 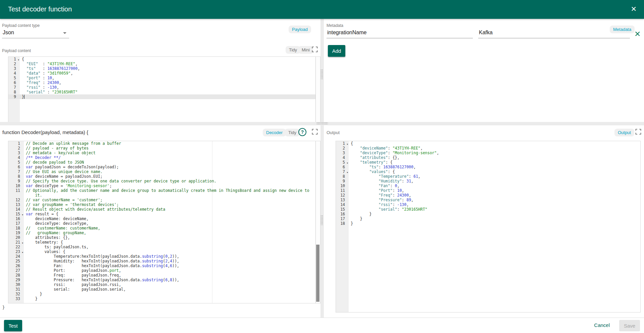 What do you see at coordinates (164, 176) in the screenshot?
I see `code-line: 8var deviceName = payloadJson.EUI;` at bounding box center [164, 176].